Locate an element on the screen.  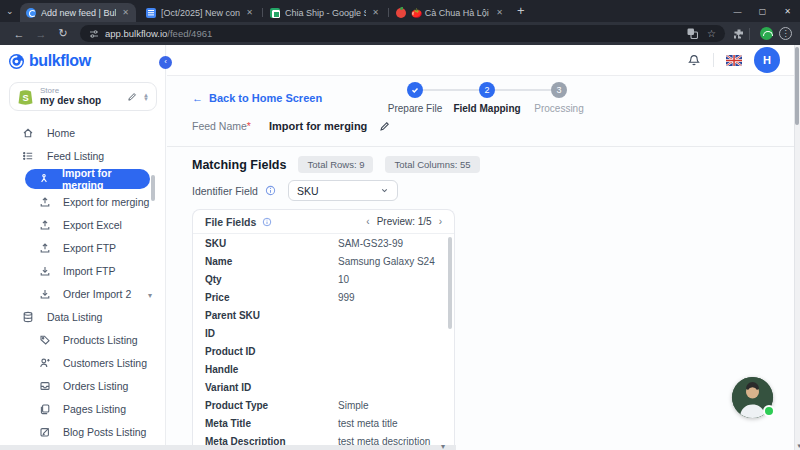
back-nav-icon: ← is located at coordinates (19, 34).